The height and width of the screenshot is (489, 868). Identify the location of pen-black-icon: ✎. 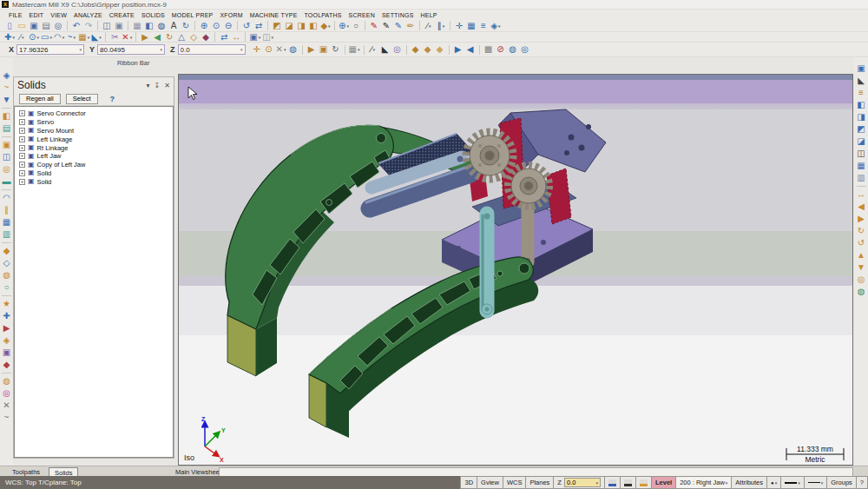
(386, 26).